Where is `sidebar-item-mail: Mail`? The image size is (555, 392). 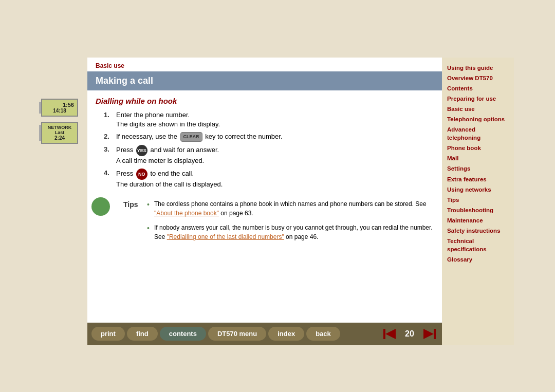 sidebar-item-mail: Mail is located at coordinates (478, 158).